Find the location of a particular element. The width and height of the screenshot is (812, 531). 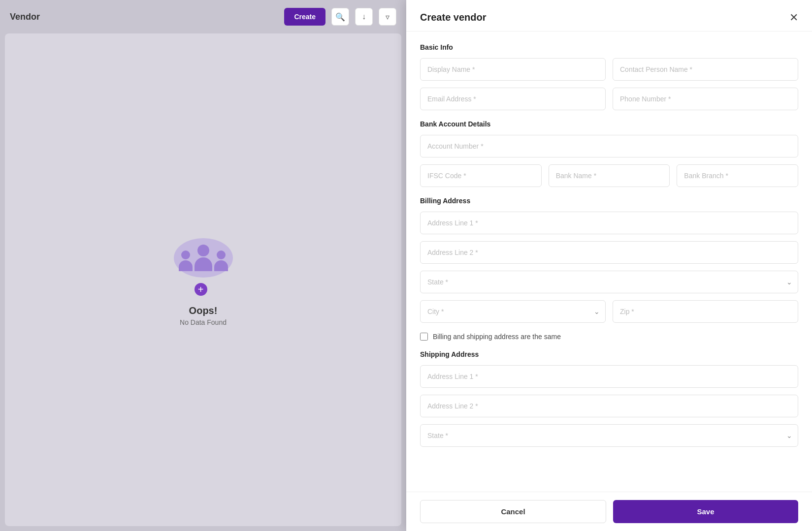

account-number-input is located at coordinates (609, 146).